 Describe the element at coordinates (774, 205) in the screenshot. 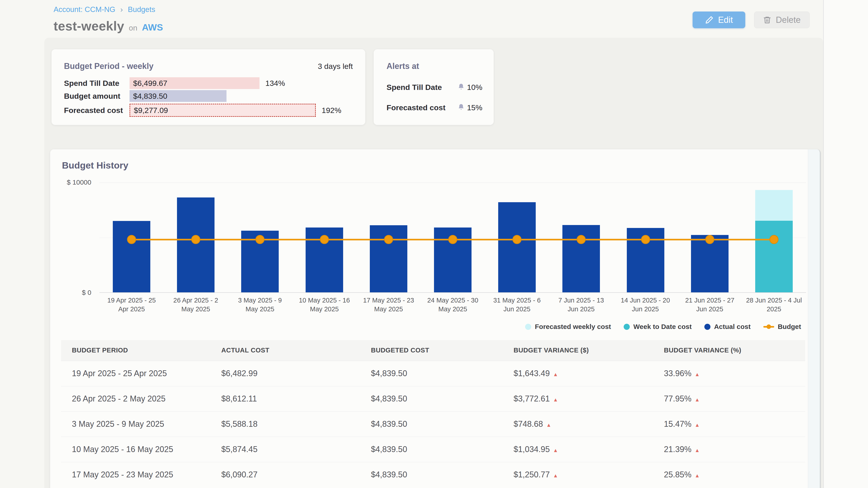

I see `forecasted-weekly-cost-bar` at that location.